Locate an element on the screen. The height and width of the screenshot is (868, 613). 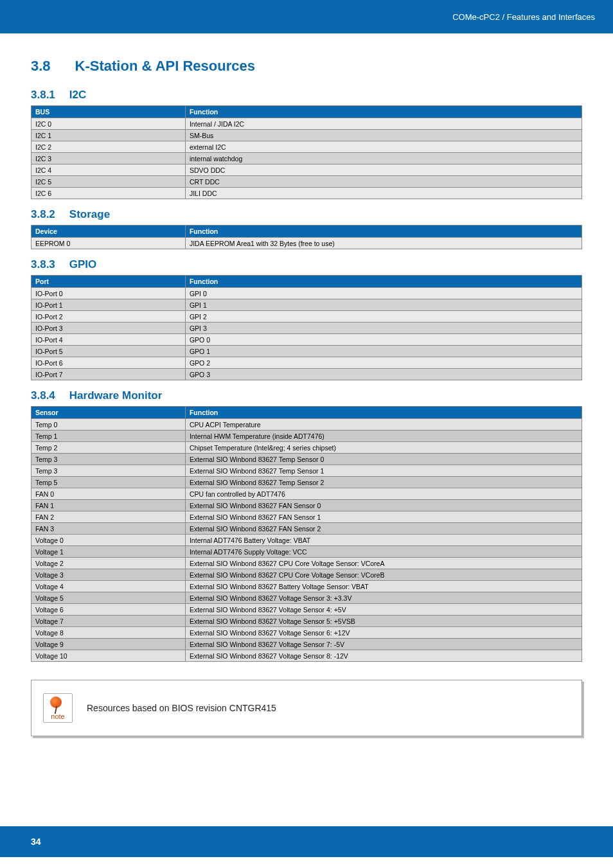
table-cell: CPU fan controlled by ADT7476 is located at coordinates (383, 494).